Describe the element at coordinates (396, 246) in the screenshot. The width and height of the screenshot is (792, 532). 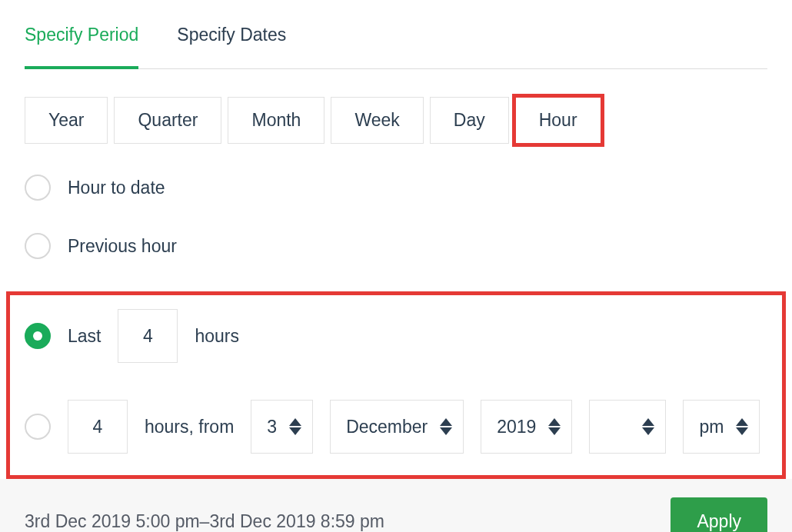
I see `option-previous-hour: Previous hour` at that location.